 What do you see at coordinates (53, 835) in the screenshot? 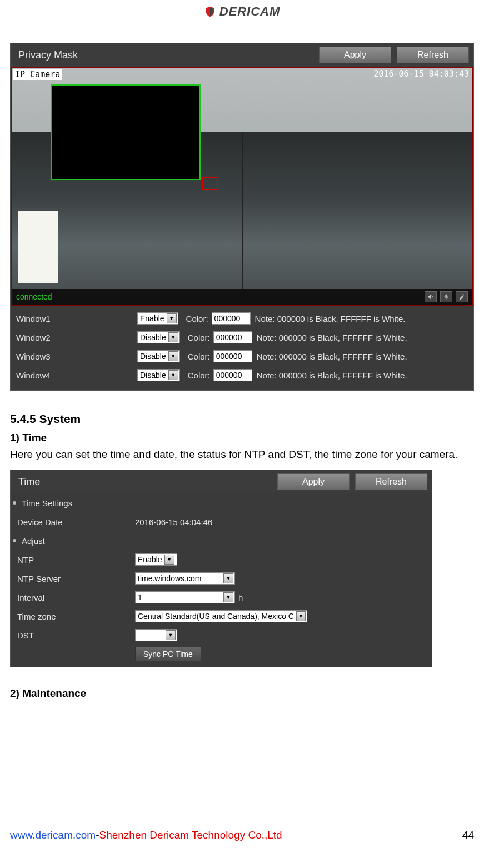
I see `footer-url: www.dericam.com` at bounding box center [53, 835].